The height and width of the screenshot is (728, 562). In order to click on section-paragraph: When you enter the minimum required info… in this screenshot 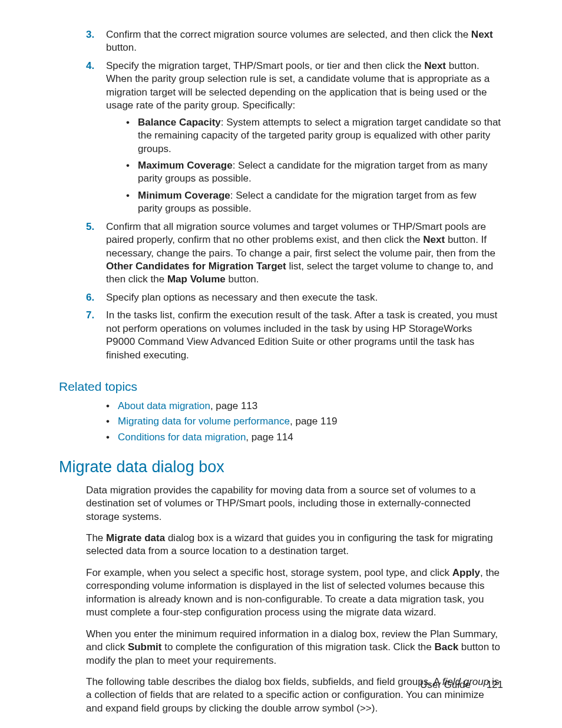, I will do `click(295, 647)`.